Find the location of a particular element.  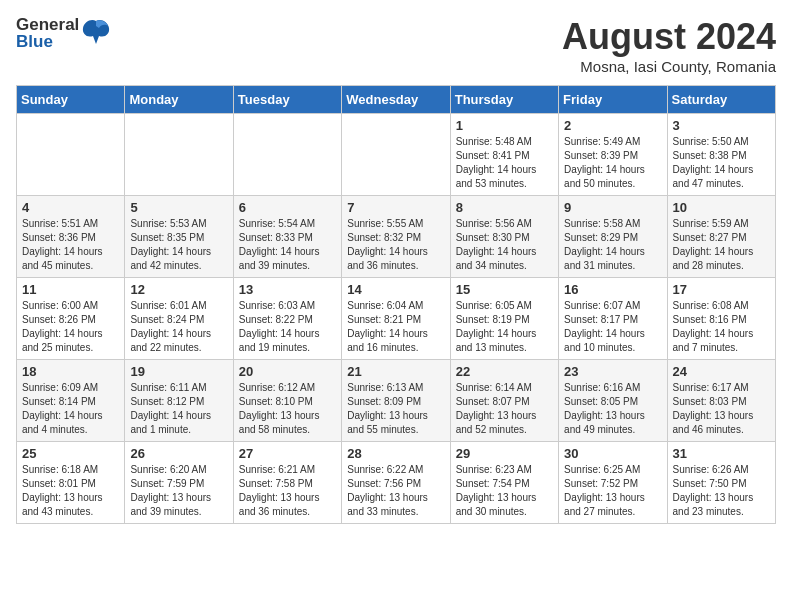

day-info: Sunrise: 6:03 AMSunset: 8:22 PMDaylight:… is located at coordinates (288, 327).